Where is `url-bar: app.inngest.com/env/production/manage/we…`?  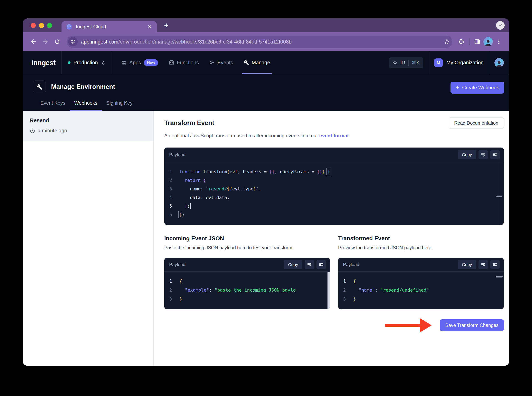
url-bar: app.inngest.com/env/production/manage/we… is located at coordinates (260, 42).